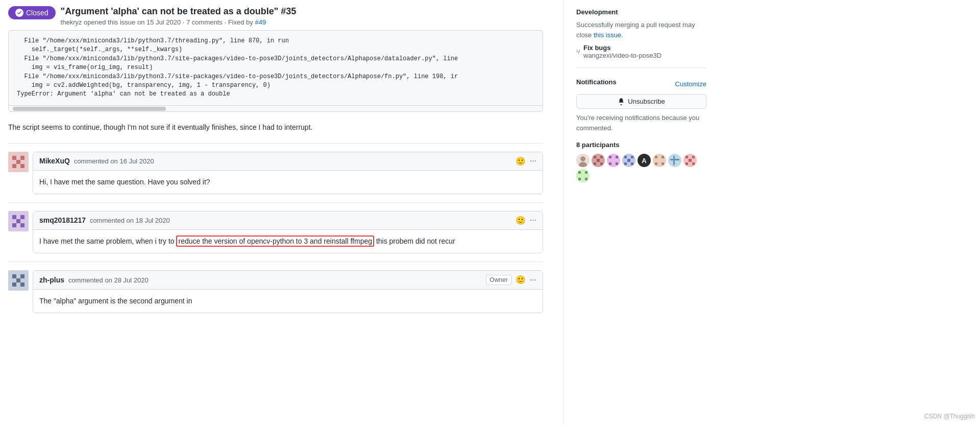 The width and height of the screenshot is (980, 425). I want to click on development-text: Successfully merging a pull request may …, so click(641, 30).